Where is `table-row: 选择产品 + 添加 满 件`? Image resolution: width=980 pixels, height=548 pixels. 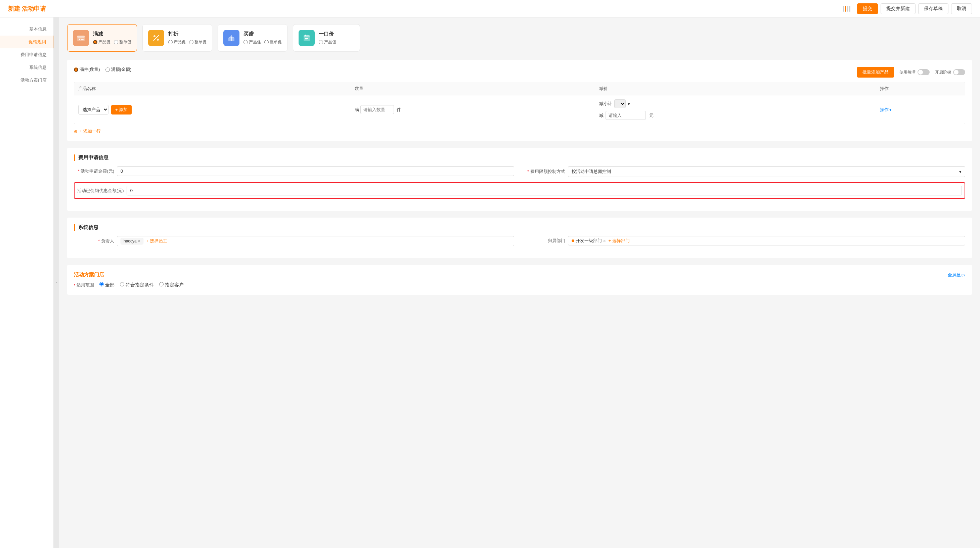 table-row: 选择产品 + 添加 满 件 is located at coordinates (520, 110).